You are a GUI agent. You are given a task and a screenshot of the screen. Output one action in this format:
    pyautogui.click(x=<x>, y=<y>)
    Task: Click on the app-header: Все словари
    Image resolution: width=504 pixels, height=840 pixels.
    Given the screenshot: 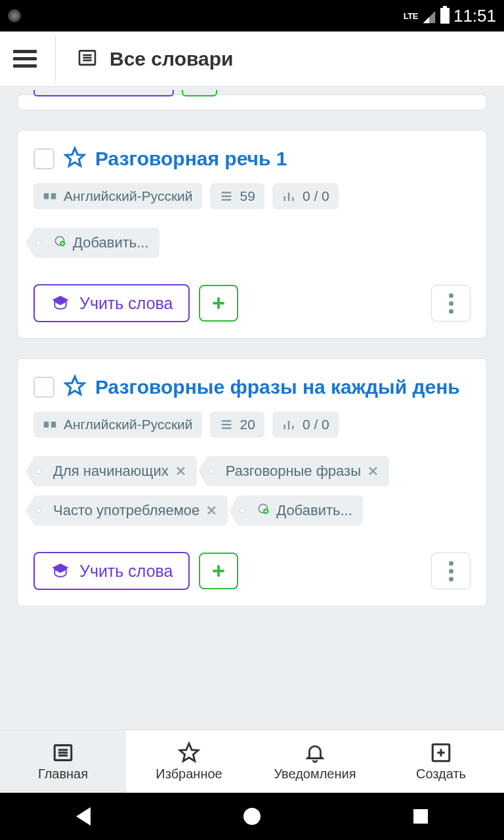 What is the action you would take?
    pyautogui.click(x=252, y=59)
    